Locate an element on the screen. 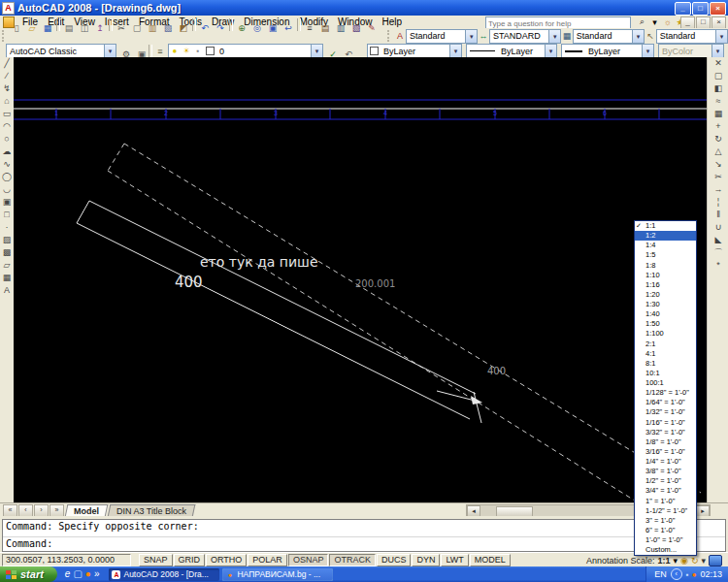 This screenshot has height=582, width=728. tab-last-button: » is located at coordinates (56, 510).